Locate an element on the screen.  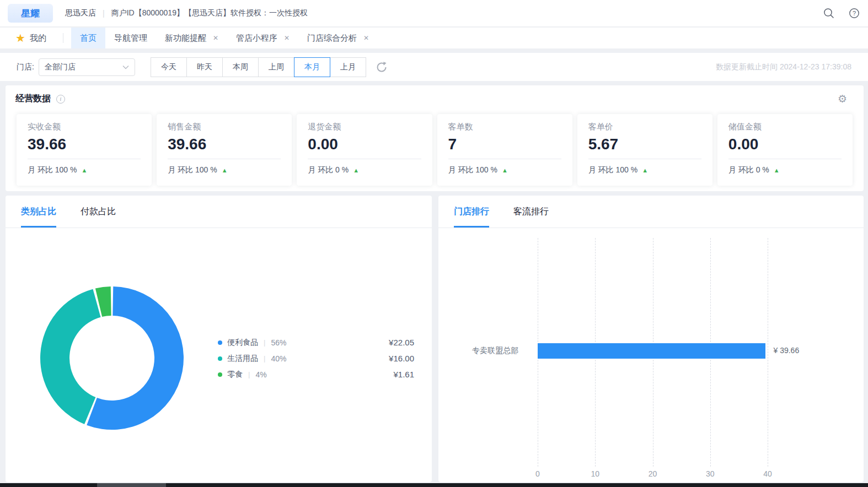
tab-label: 门店综合分析 is located at coordinates (332, 39).